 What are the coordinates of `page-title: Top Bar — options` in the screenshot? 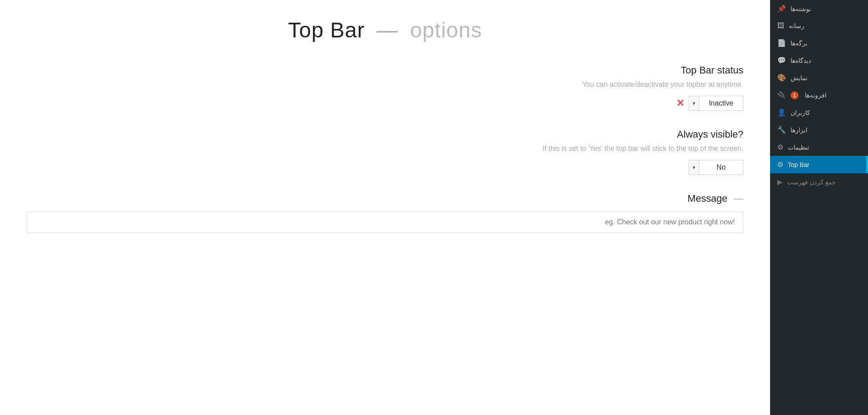 It's located at (385, 30).